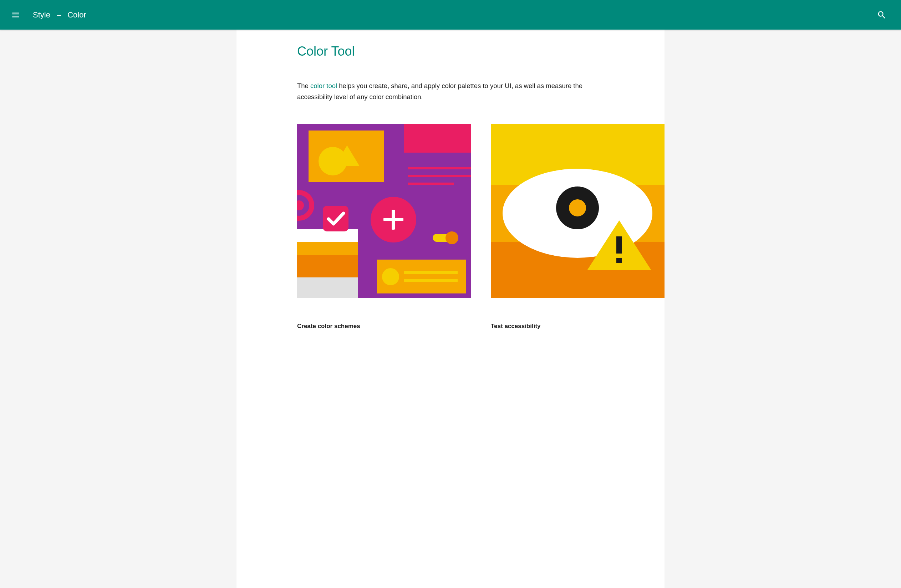 Image resolution: width=901 pixels, height=588 pixels. I want to click on intro-paragraph: The color tool helps you create, share, …, so click(450, 92).